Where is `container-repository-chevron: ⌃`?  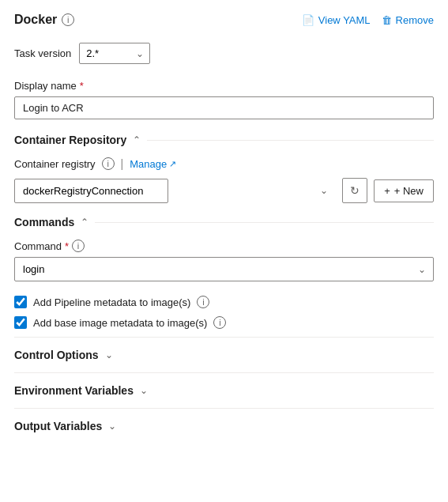
container-repository-chevron: ⌃ is located at coordinates (137, 140).